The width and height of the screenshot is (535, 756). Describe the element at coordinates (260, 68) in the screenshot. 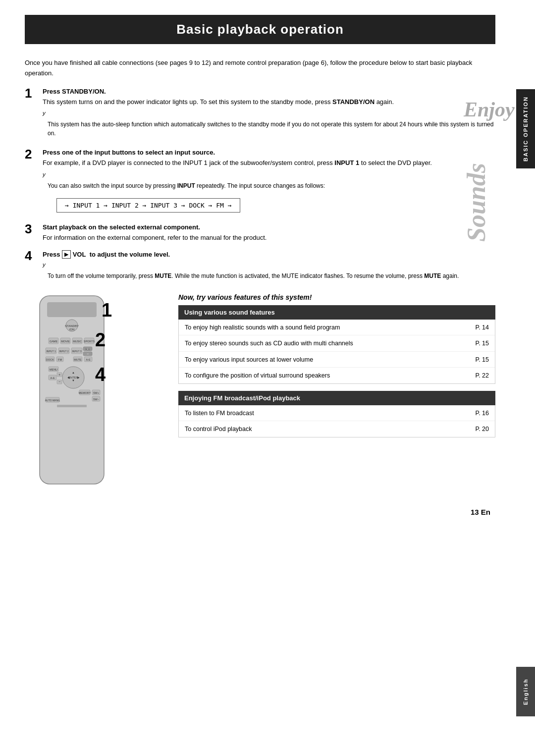

I see `intro-text: Once you have finished all cable connect…` at that location.